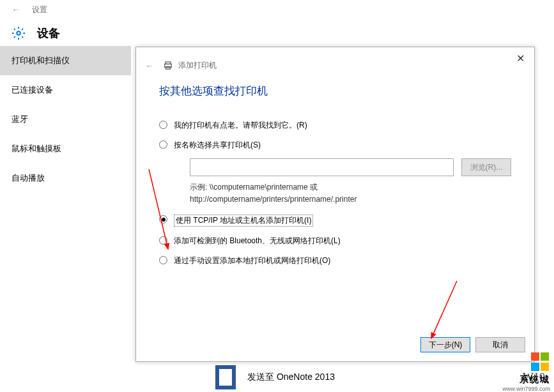 The height and width of the screenshot is (392, 554). What do you see at coordinates (243, 221) in the screenshot?
I see `radio-label: 使用 TCP/IP 地址或主机名添加打印机(I)` at bounding box center [243, 221].